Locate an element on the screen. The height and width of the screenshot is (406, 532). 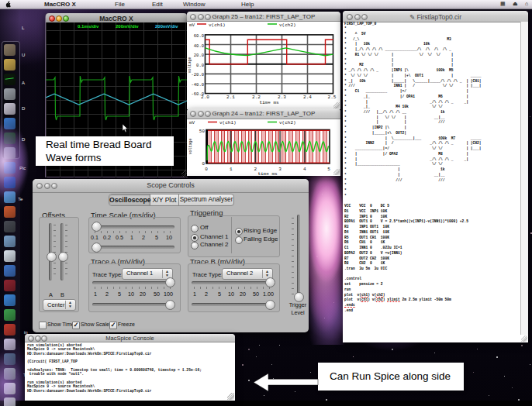
svg-text: 3 is located at coordinates (280, 169).